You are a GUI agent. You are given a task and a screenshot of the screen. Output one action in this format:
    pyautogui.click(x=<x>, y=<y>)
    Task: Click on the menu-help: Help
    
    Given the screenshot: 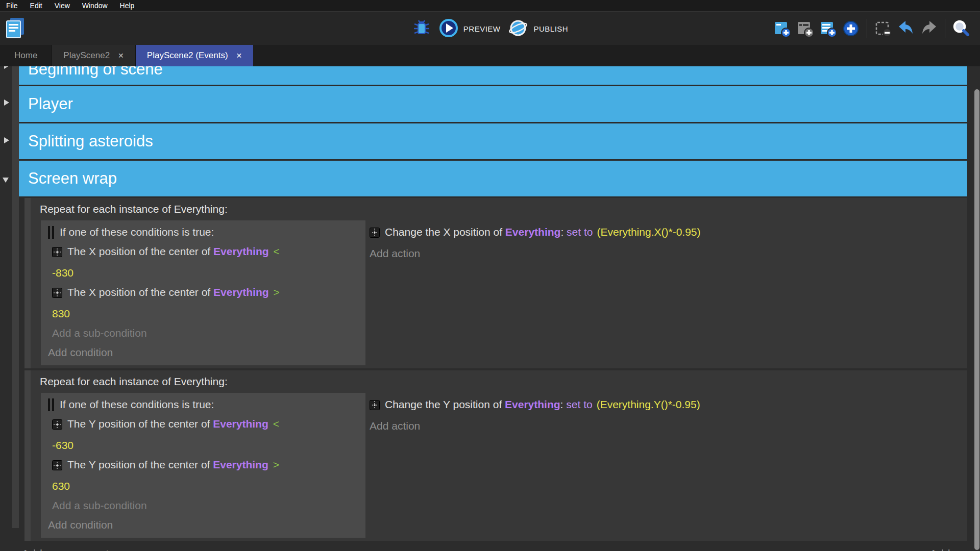 What is the action you would take?
    pyautogui.click(x=128, y=6)
    